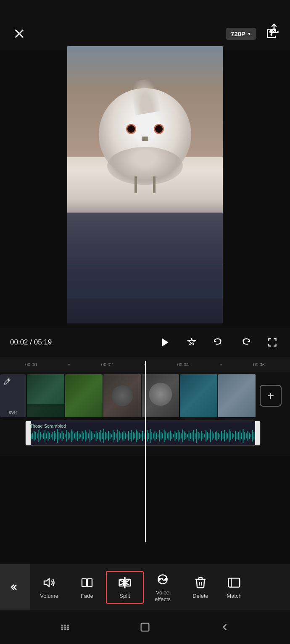 This screenshot has height=644, width=290. I want to click on toolbar-back-button, so click(15, 587).